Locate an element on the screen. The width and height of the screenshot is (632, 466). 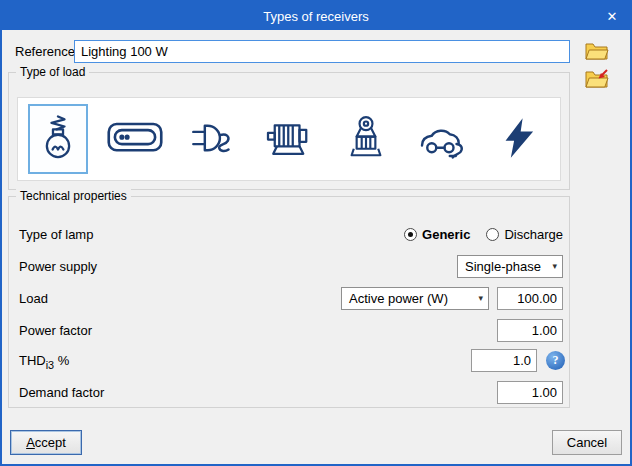
electric-vehicle-icon is located at coordinates (443, 140).